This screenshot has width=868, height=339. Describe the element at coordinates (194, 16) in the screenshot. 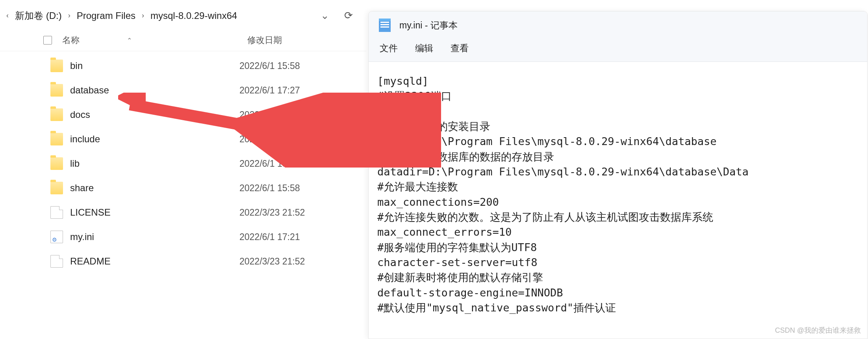

I see `breadcrumb-segment: mysql-8.0.29-winx64` at that location.